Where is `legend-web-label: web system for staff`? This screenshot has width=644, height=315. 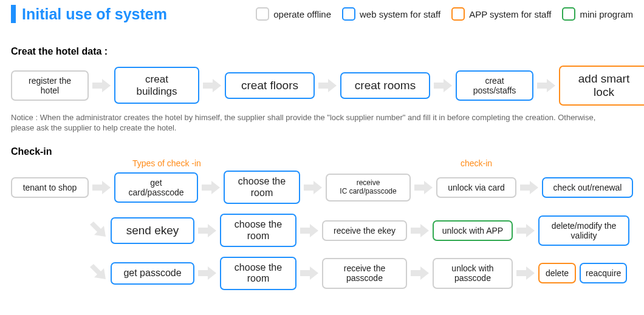
legend-web-label: web system for staff is located at coordinates (400, 15).